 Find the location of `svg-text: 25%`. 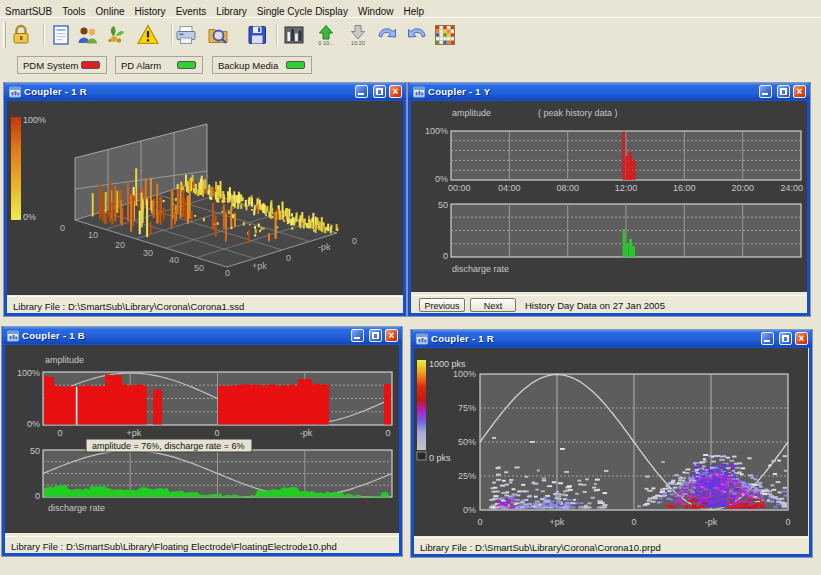

svg-text: 25% is located at coordinates (467, 476).